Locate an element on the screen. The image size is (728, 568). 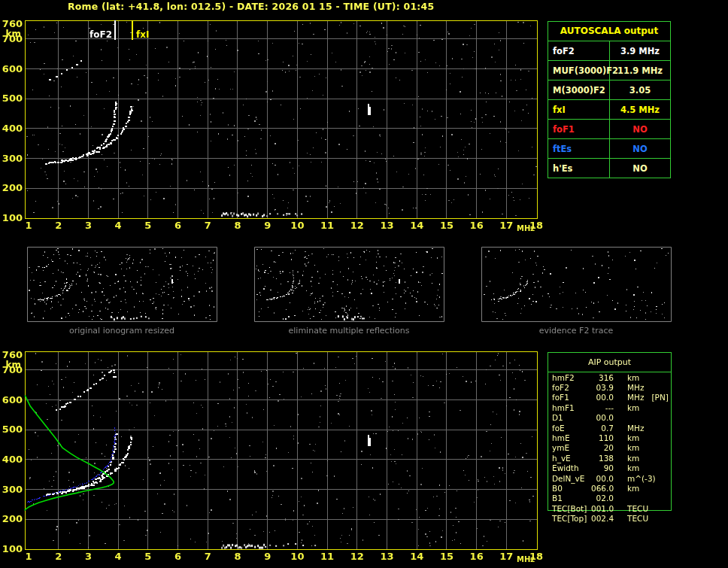
aip-row-label: Ewidth is located at coordinates (570, 468).